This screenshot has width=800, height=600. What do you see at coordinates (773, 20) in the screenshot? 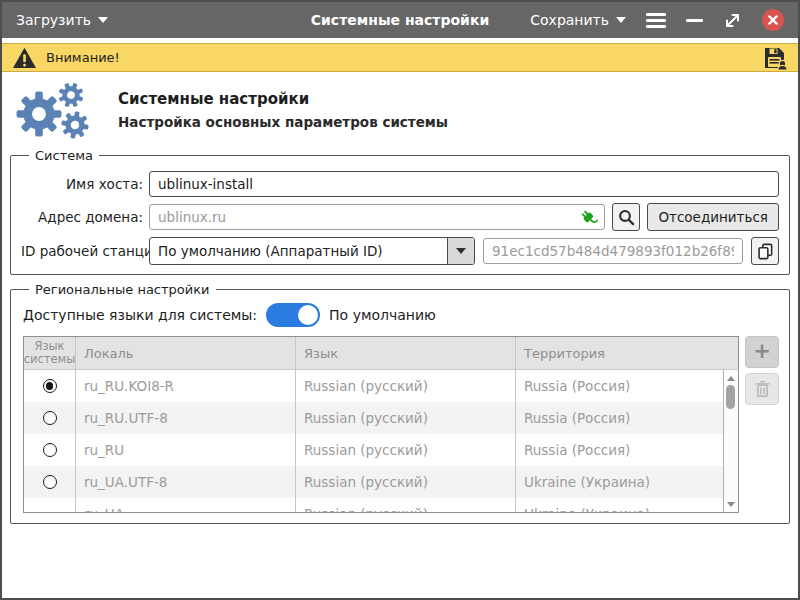
I see `close-button` at bounding box center [773, 20].